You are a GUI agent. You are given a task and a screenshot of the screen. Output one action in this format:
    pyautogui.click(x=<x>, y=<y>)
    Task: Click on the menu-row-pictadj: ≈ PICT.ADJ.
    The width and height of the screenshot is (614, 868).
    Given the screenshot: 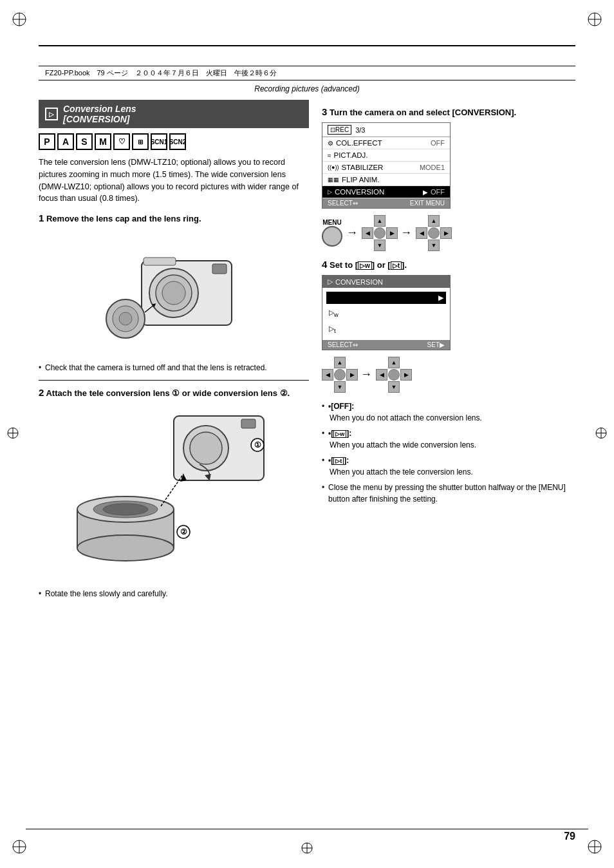 What is the action you would take?
    pyautogui.click(x=386, y=156)
    